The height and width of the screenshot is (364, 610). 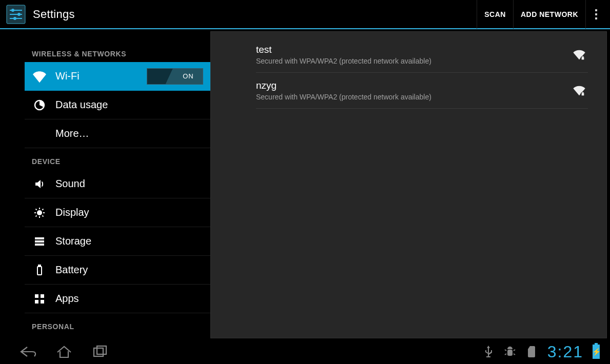 I want to click on sidebar-item-label: Apps, so click(x=133, y=298).